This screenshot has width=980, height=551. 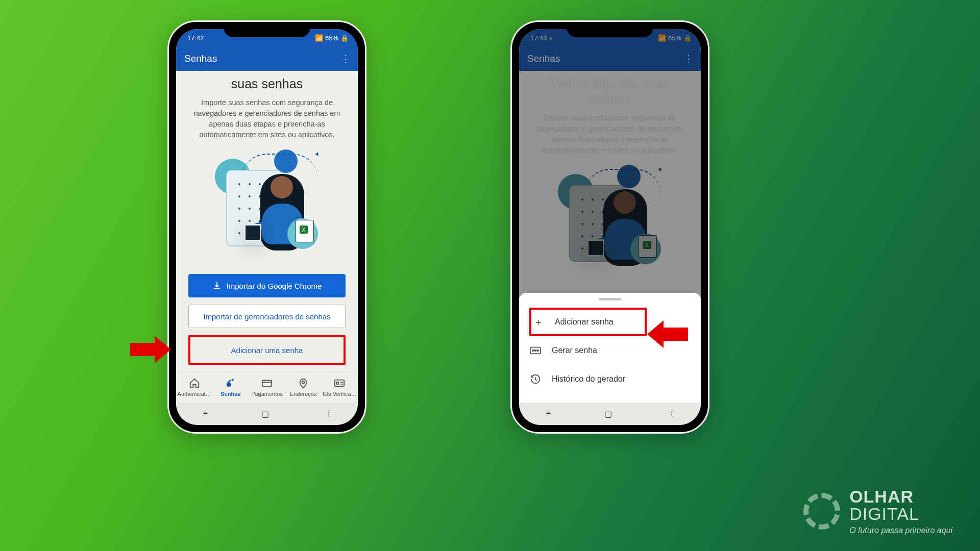 What do you see at coordinates (303, 387) in the screenshot?
I see `tab-enderecos: Endereços` at bounding box center [303, 387].